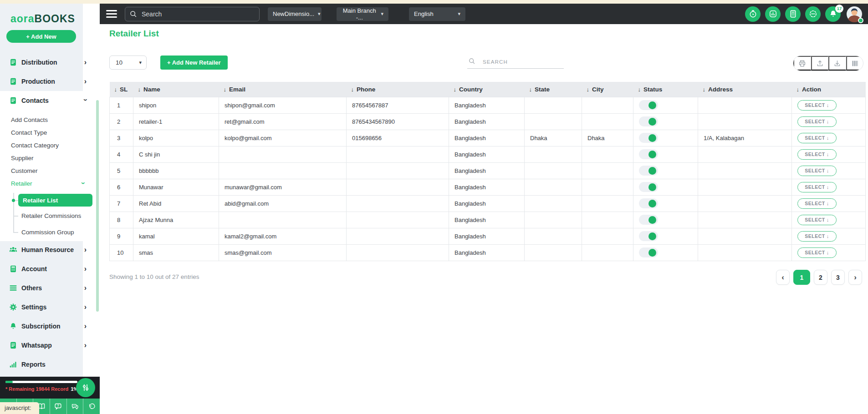  I want to click on app-logo: aoraBOOKS, so click(43, 19).